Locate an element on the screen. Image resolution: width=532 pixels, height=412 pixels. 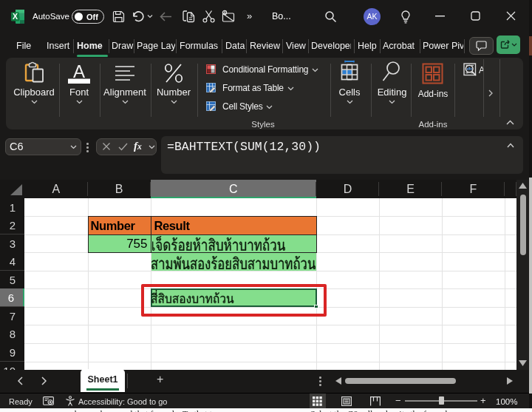
svg-text: A is located at coordinates (79, 71).